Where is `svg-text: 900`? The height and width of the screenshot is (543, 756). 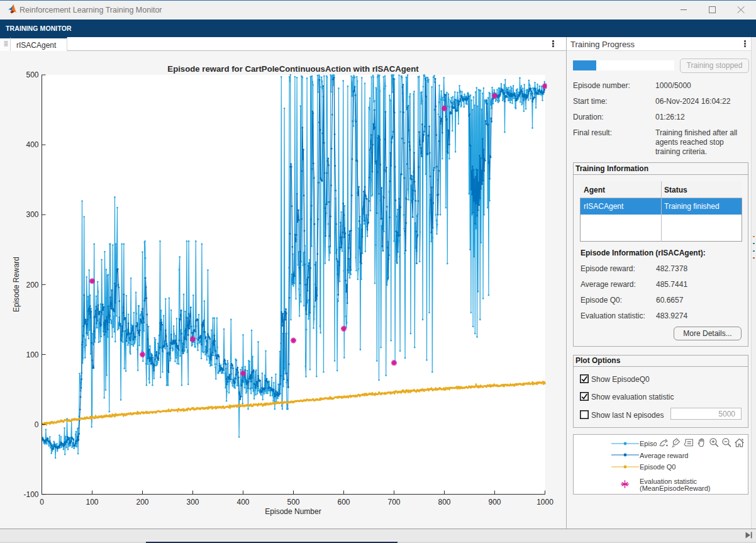 svg-text: 900 is located at coordinates (494, 502).